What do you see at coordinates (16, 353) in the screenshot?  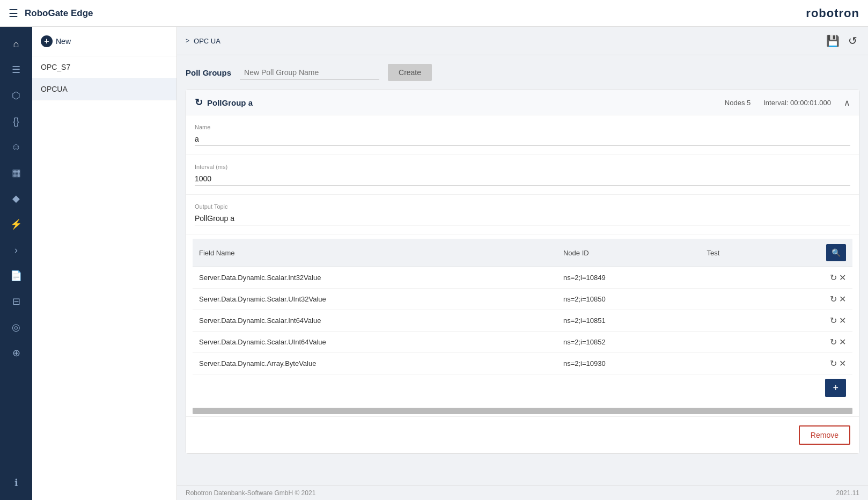 I see `sidebar-item-stack: ⊕` at bounding box center [16, 353].